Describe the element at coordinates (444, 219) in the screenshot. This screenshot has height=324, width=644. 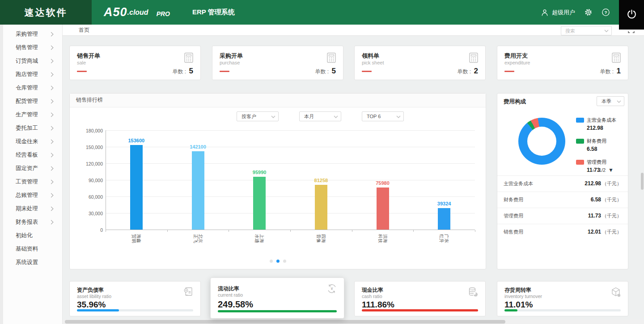
I see `bar-广东红升` at that location.